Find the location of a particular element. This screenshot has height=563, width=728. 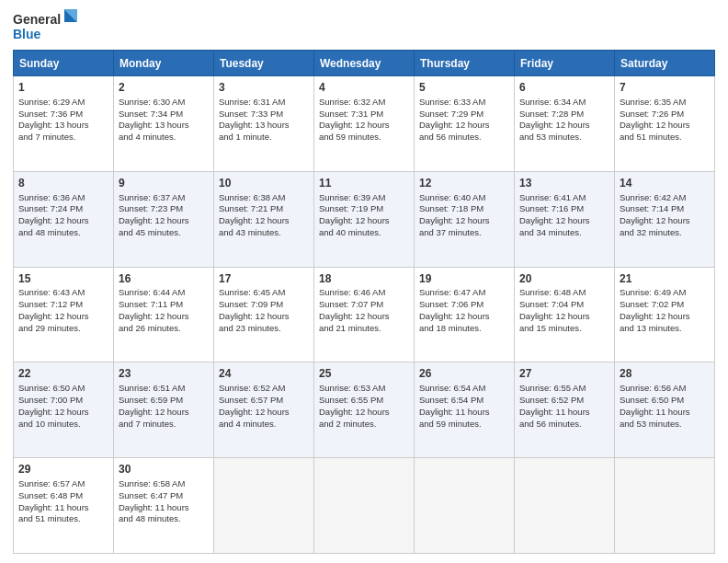

calendar-cell: 4Sunrise: 6:32 AM Sunset: 7:31 PM Daylig… is located at coordinates (364, 124).